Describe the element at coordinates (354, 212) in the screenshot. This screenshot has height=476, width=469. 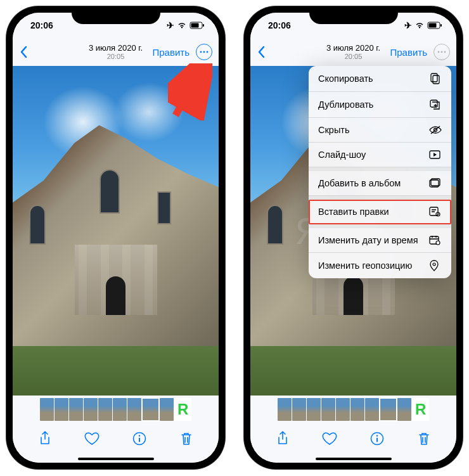
I see `menu-label: Вставить правки` at that location.